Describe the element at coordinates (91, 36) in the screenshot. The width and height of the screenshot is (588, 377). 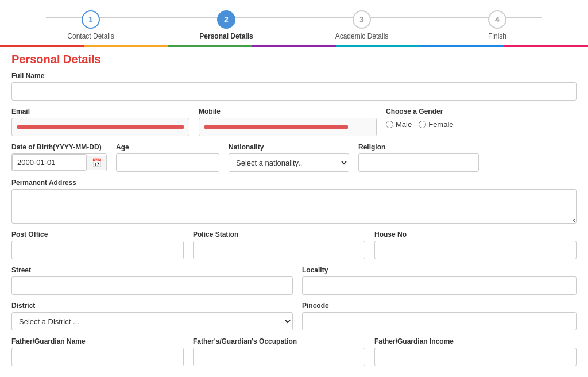
I see `step-1-label: Contact Details` at that location.